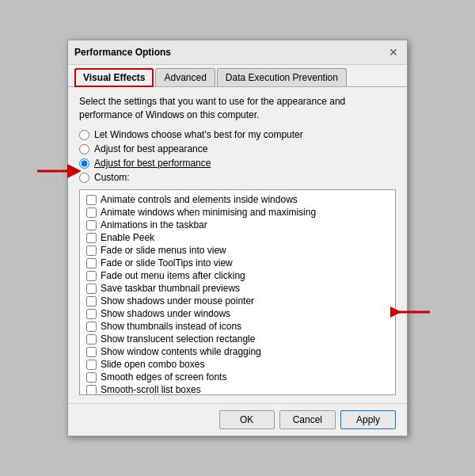 The image size is (475, 476). What do you see at coordinates (238, 326) in the screenshot?
I see `checkbox-item: Show thumbnails instead of icons` at bounding box center [238, 326].